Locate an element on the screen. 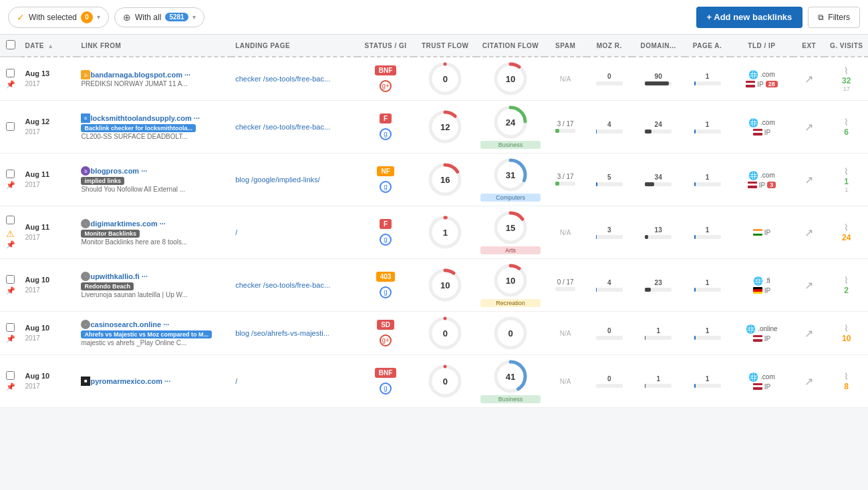 Image resolution: width=868 pixels, height=490 pixels. link-snippet: Should You Nofollow All External ... is located at coordinates (154, 190).